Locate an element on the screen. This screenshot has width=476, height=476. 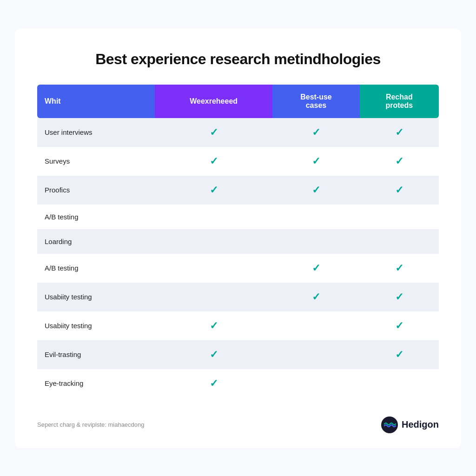
footer-source: Seperct charg & reviplste: miahaecdong is located at coordinates (91, 425).